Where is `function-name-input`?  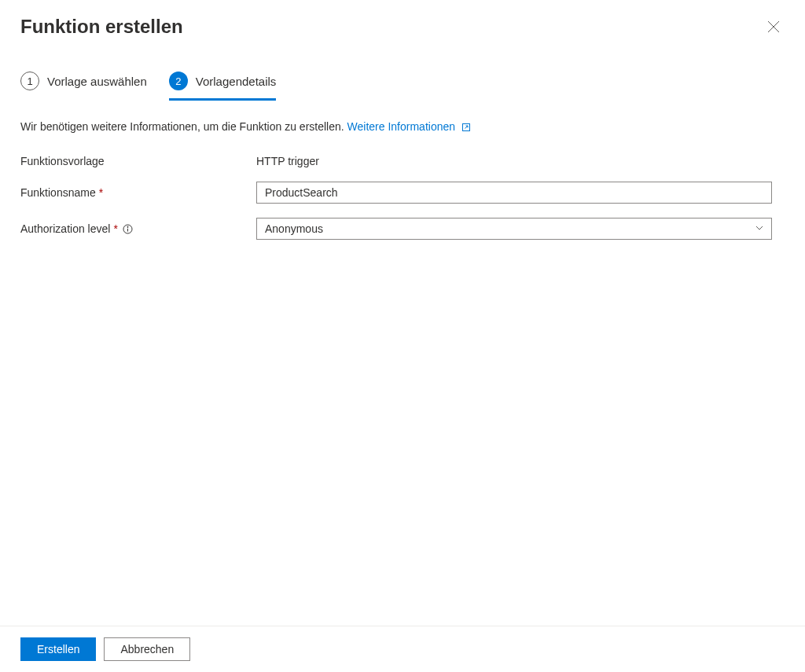
function-name-input is located at coordinates (514, 193).